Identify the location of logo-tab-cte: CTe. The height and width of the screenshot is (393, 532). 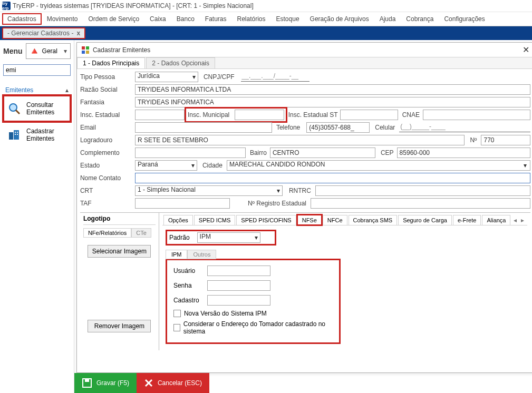
(141, 233).